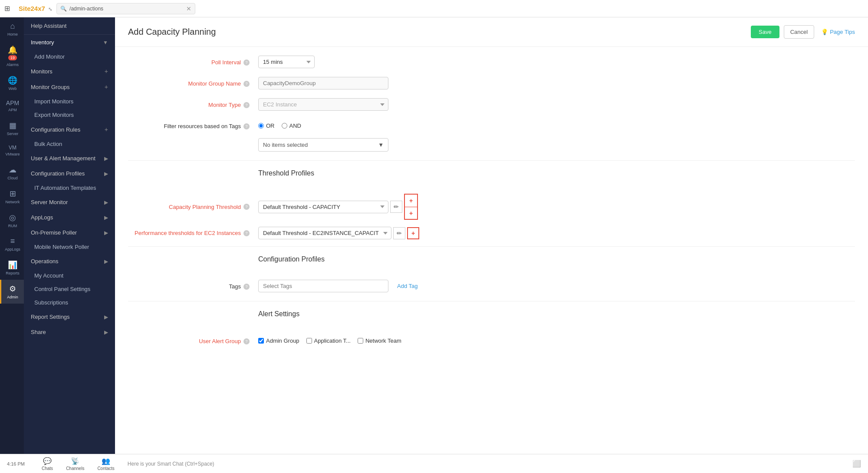 This screenshot has height=473, width=868. I want to click on search-input, so click(127, 9).